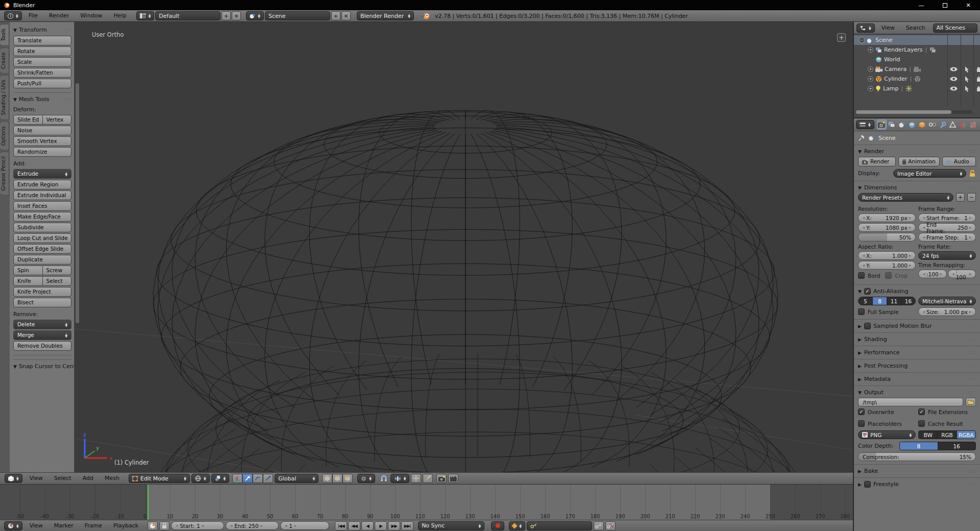 The image size is (980, 531). What do you see at coordinates (971, 402) in the screenshot?
I see `folder-browse-icon` at bounding box center [971, 402].